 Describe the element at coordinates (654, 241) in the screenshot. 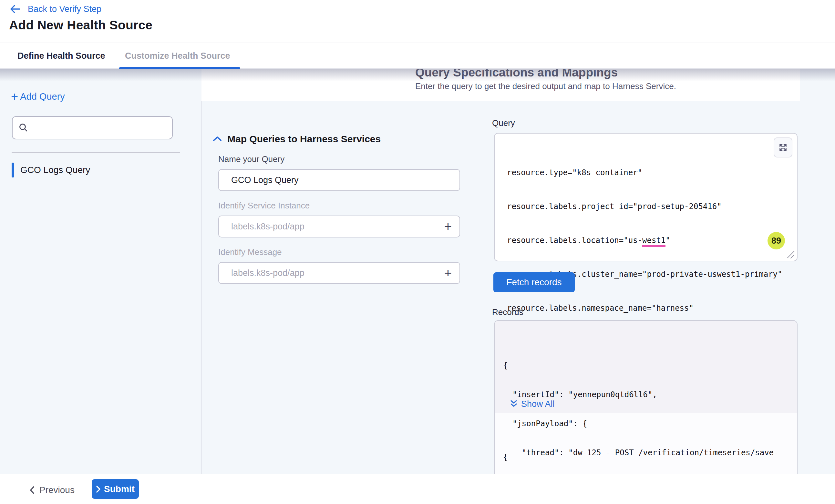

I see `spellcheck-underline: west1` at that location.